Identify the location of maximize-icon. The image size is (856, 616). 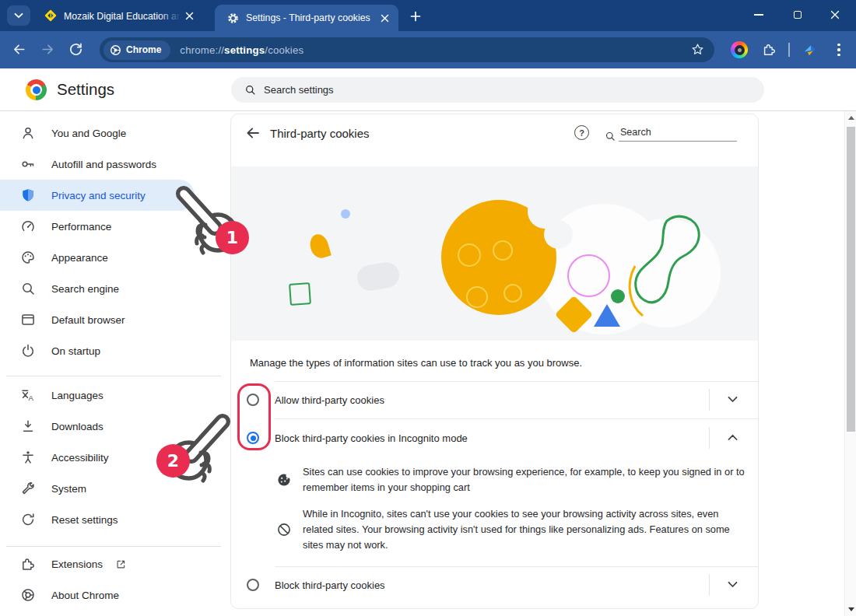
(798, 15).